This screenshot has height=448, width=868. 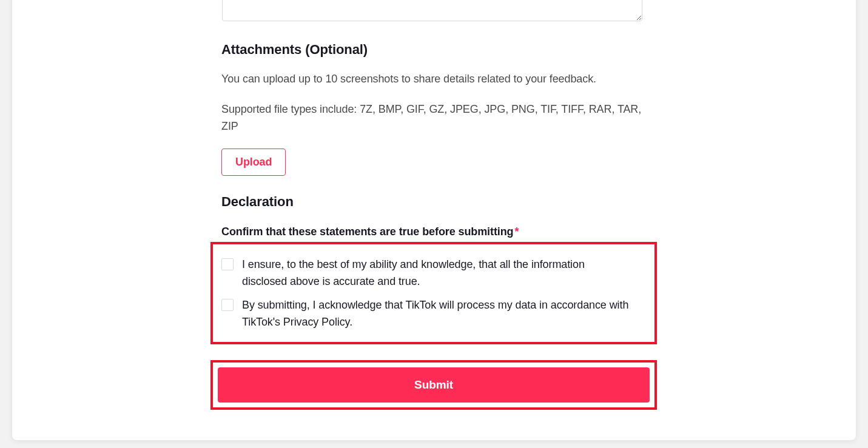 I want to click on declaration-check-text-2: By submitting, I acknowledge that TikTok…, so click(x=436, y=314).